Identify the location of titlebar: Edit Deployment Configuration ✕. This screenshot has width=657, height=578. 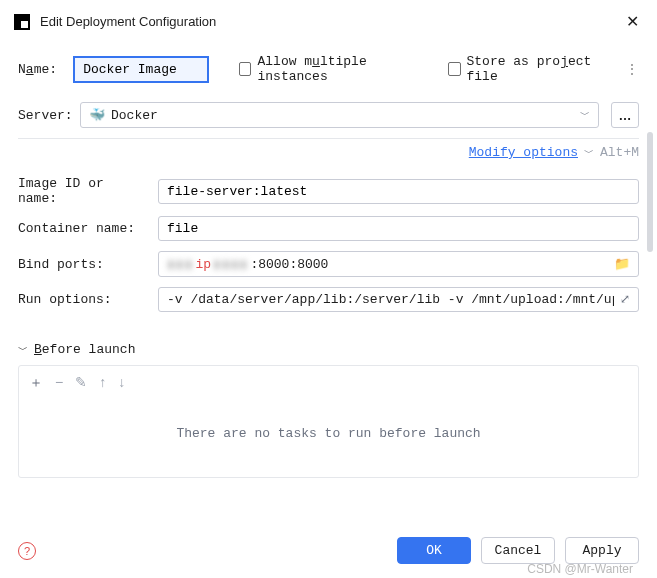
(328, 21).